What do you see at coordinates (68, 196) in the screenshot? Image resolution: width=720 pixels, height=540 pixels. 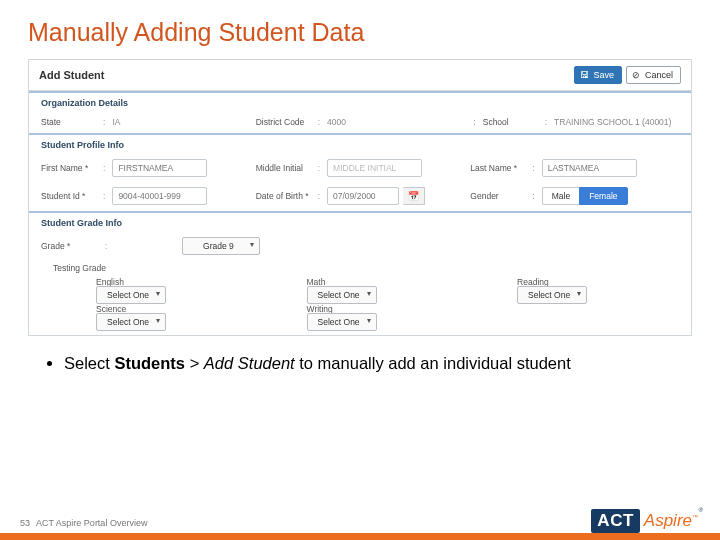 I see `student-id-label: Student Id *` at bounding box center [68, 196].